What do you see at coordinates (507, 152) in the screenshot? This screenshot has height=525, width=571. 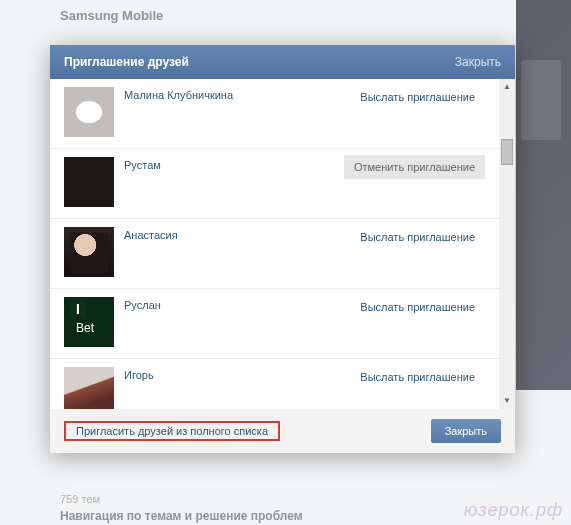 I see `scrollbar-thumb` at bounding box center [507, 152].